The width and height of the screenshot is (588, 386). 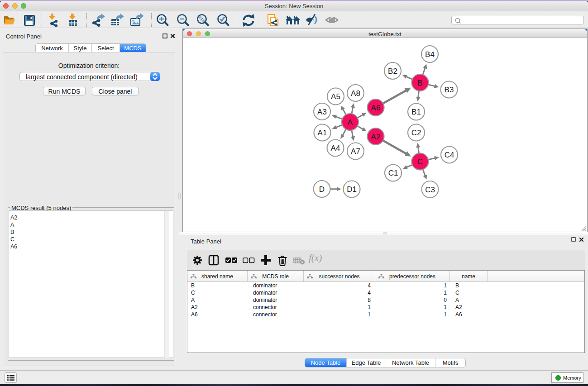 What do you see at coordinates (449, 155) in the screenshot?
I see `svg-text: C4` at bounding box center [449, 155].